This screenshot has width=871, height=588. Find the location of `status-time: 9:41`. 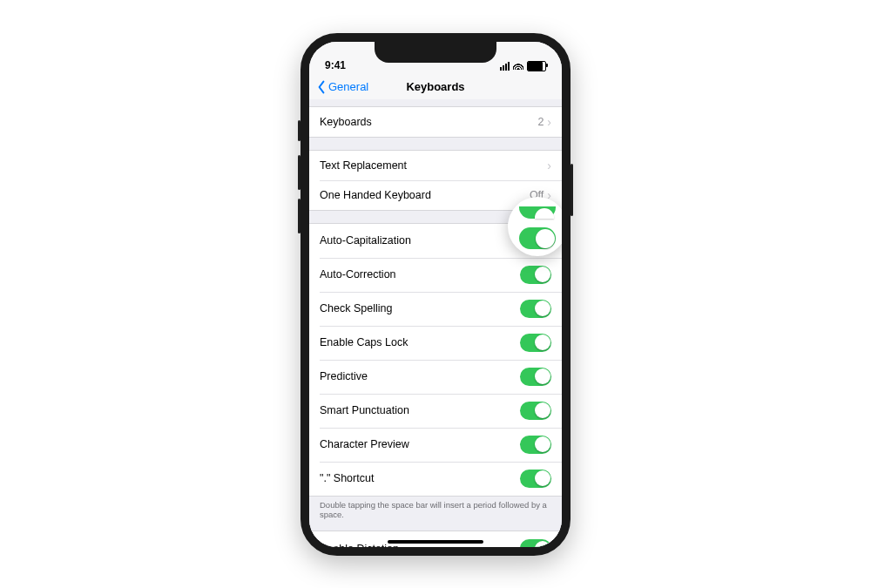

status-time: 9:41 is located at coordinates (335, 65).